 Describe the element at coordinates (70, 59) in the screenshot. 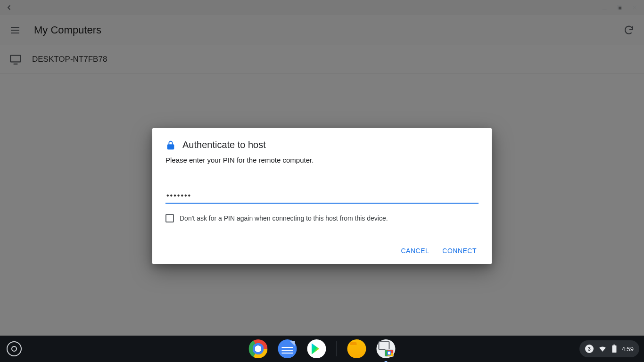

I see `host-name: DESKTOP-NT7FB78` at that location.